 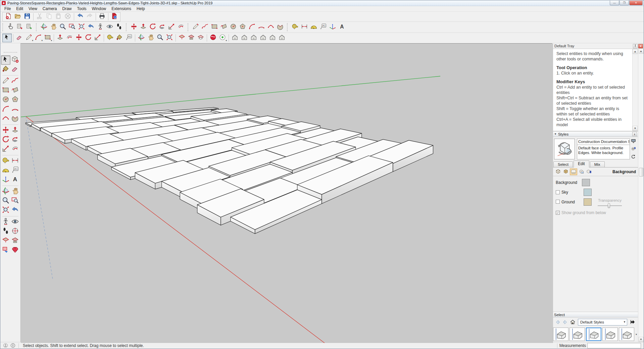 What do you see at coordinates (558, 202) in the screenshot?
I see `ground-checkbox` at bounding box center [558, 202].